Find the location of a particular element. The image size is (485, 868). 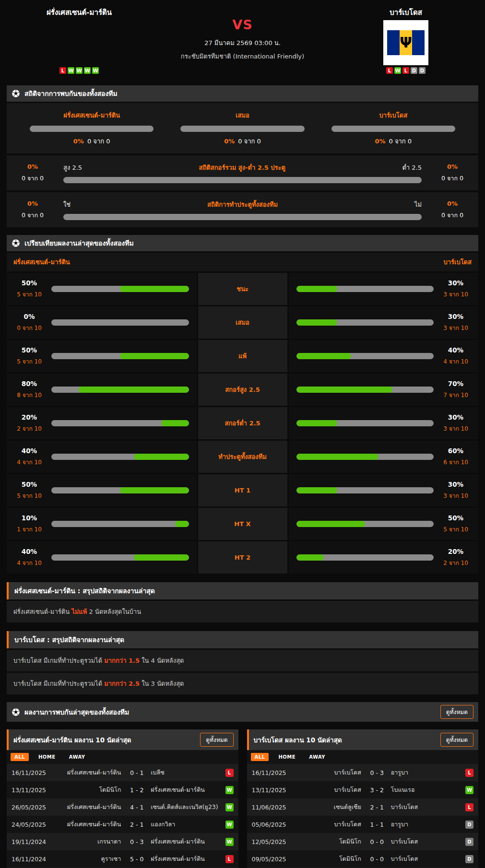

comparison-metric-label: HT 1 is located at coordinates (243, 490).